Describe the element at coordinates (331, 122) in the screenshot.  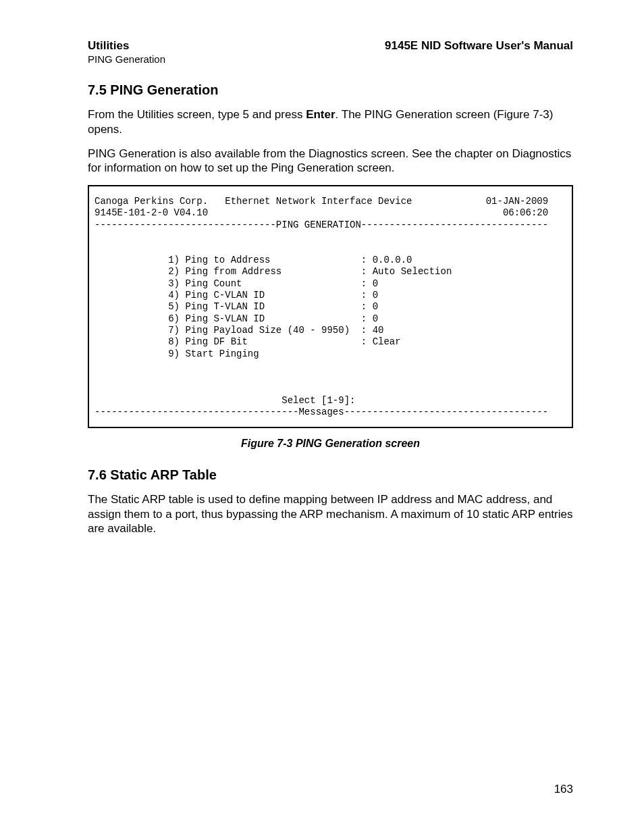
I see `section-7-5-para-1: From the Utilities screen, type 5 and pr…` at that location.